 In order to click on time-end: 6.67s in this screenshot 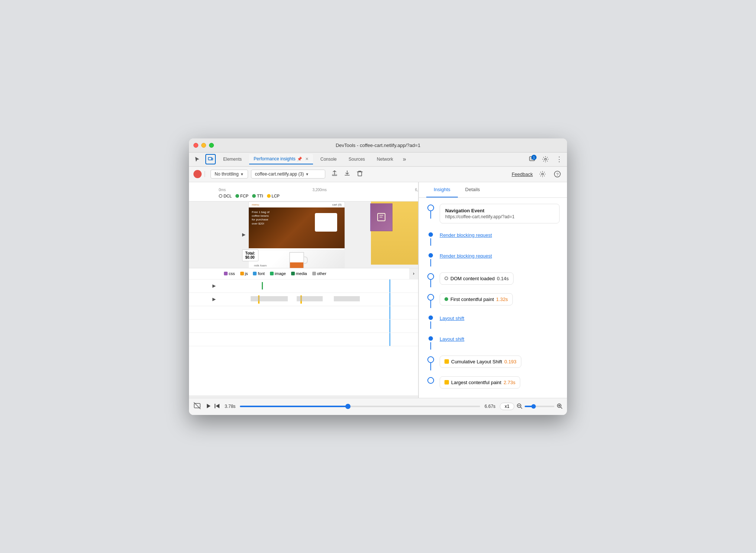, I will do `click(490, 406)`.